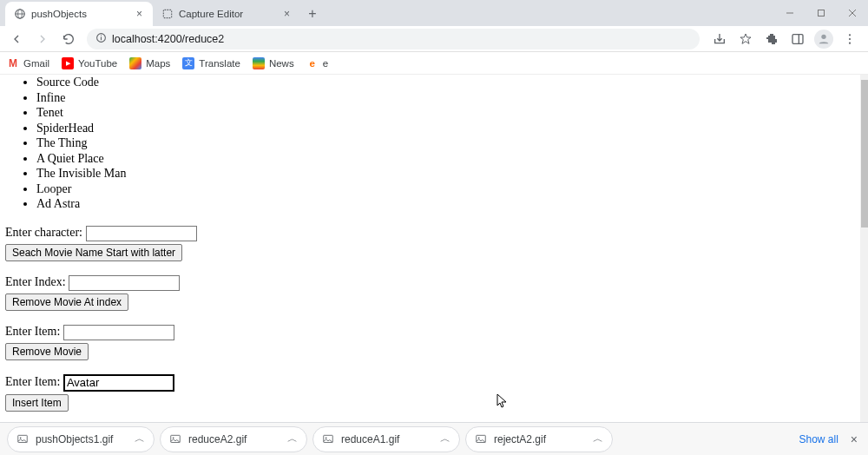 The image size is (868, 455). What do you see at coordinates (16, 39) in the screenshot?
I see `back-button` at bounding box center [16, 39].